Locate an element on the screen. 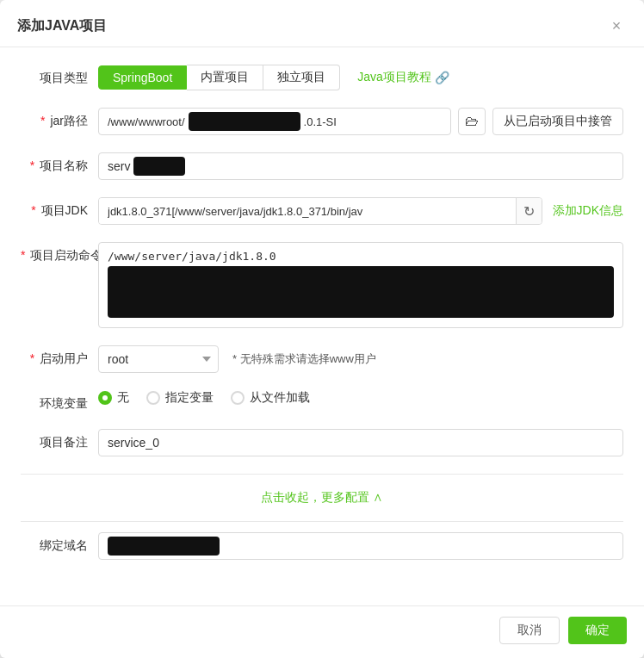  folder-icon: 🗁 is located at coordinates (472, 121).